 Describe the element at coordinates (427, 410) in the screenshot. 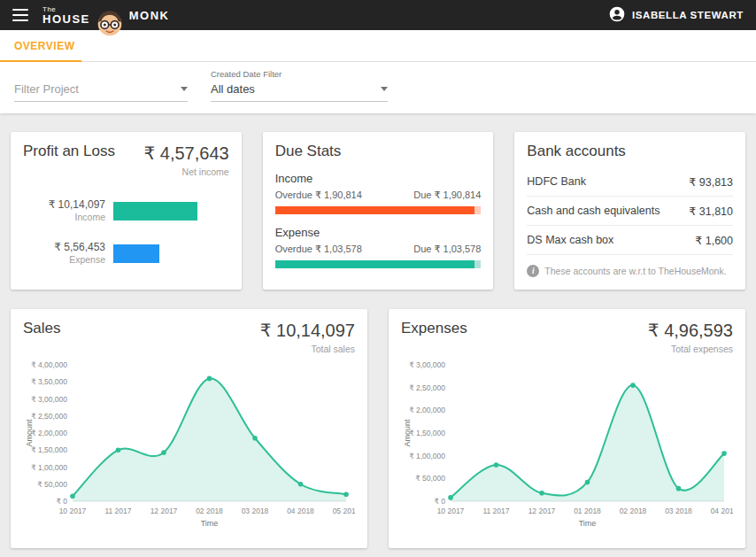

I see `y-tick-label: ₹ 2,00,000` at that location.